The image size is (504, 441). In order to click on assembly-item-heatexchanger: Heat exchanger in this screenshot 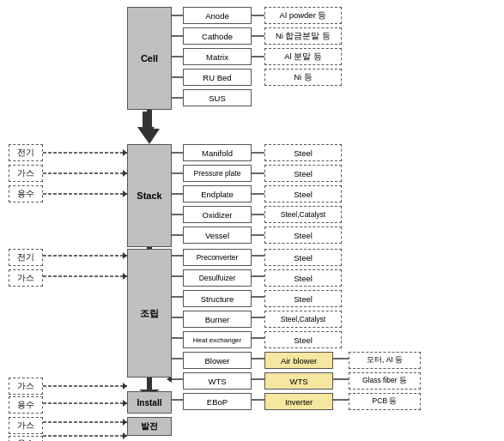, I will do `click(217, 340)`.